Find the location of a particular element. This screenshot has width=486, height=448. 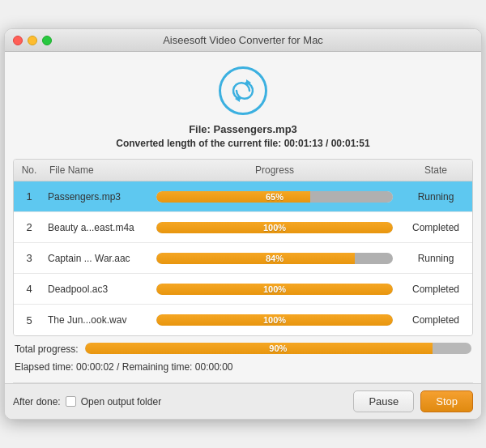

titlebar: Aiseesoft Video Converter for Mac is located at coordinates (243, 41).